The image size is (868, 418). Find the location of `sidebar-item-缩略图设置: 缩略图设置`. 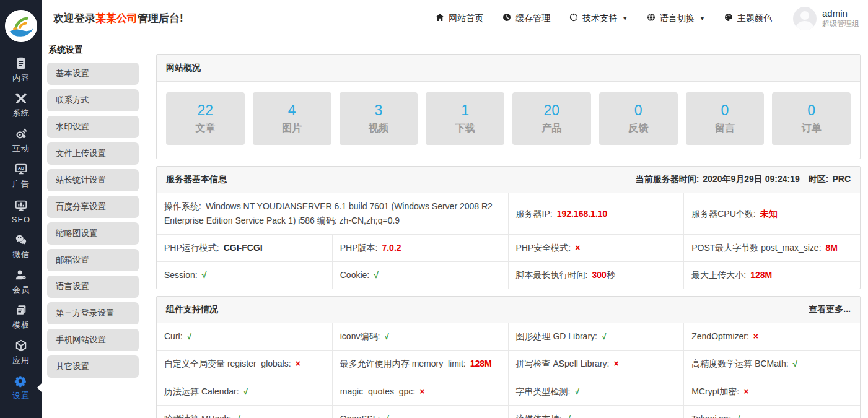

sidebar-item-缩略图设置: 缩略图设置 is located at coordinates (93, 233).